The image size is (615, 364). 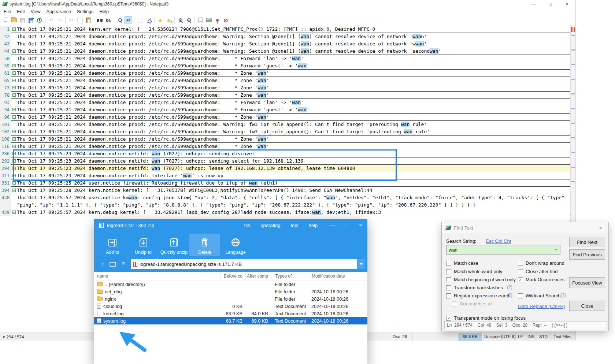 What do you see at coordinates (550, 4) in the screenshot?
I see `maximize-button: □` at bounding box center [550, 4].